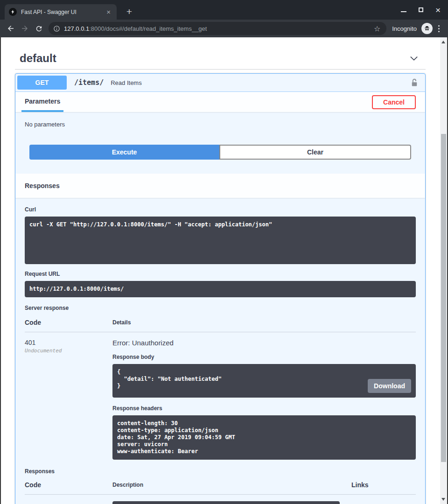  I want to click on clear-button: Clear, so click(315, 152).